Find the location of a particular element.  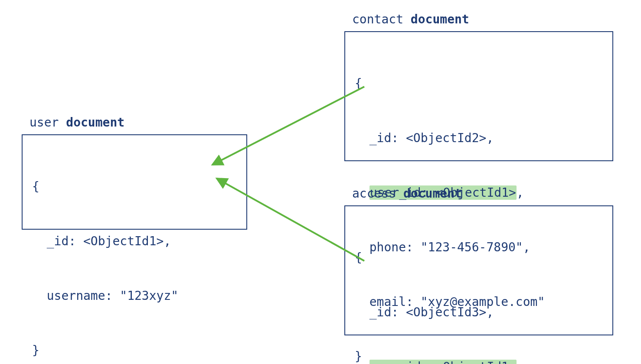

access-document-box: { _id: <ObjectId3>, user_id: <ObjectId1>… is located at coordinates (479, 270).